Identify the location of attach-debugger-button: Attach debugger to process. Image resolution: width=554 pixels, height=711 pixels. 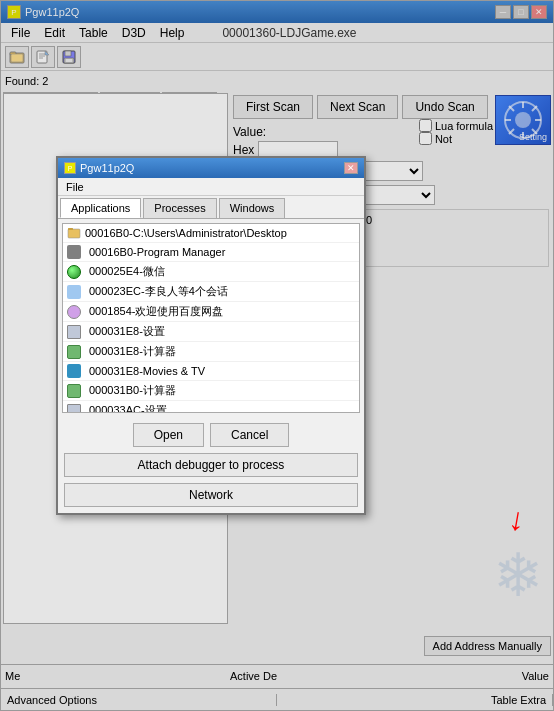
(211, 465).